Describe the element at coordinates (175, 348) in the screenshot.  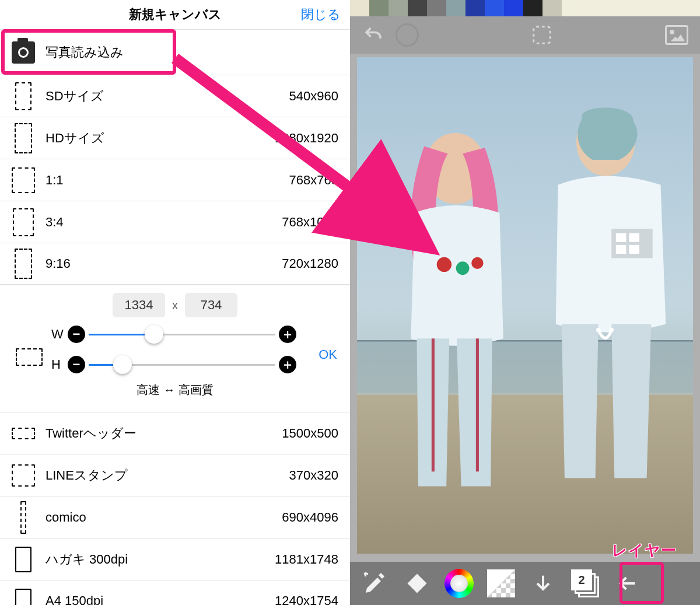
I see `custom-size-block: 1334 x 734 W − ＋` at that location.